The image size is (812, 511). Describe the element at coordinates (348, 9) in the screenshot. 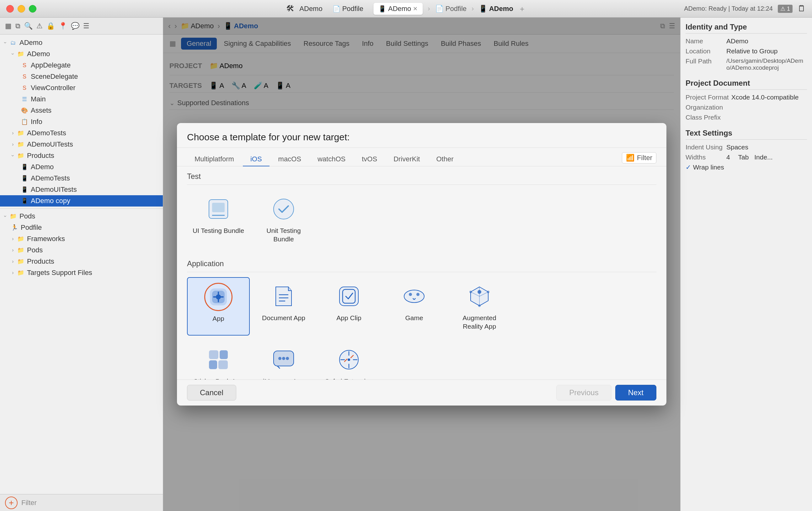

I see `tab-podfile-inactive: 📄 Podfile` at that location.